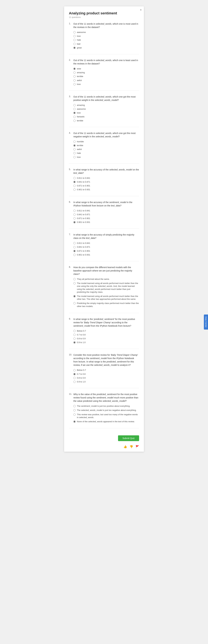 This screenshot has height=644, width=208. Describe the element at coordinates (79, 84) in the screenshot. I see `label-q2-love: love` at that location.